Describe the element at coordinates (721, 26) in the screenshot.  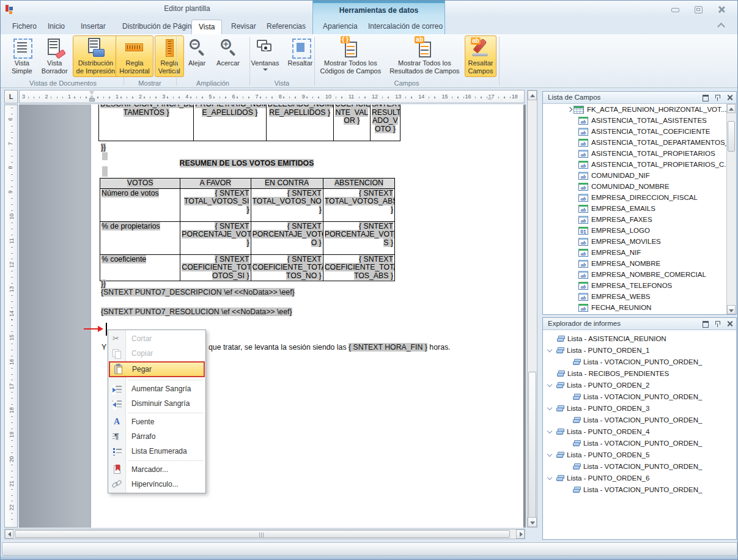
I see `collapse-ribbon-icon` at that location.